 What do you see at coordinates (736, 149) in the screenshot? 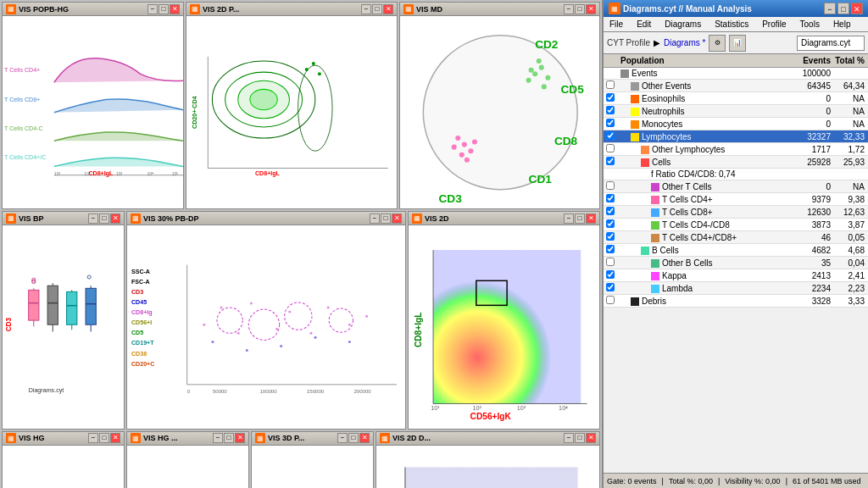
I see `table-row: Other Lymphocytes17171,72` at bounding box center [736, 149].